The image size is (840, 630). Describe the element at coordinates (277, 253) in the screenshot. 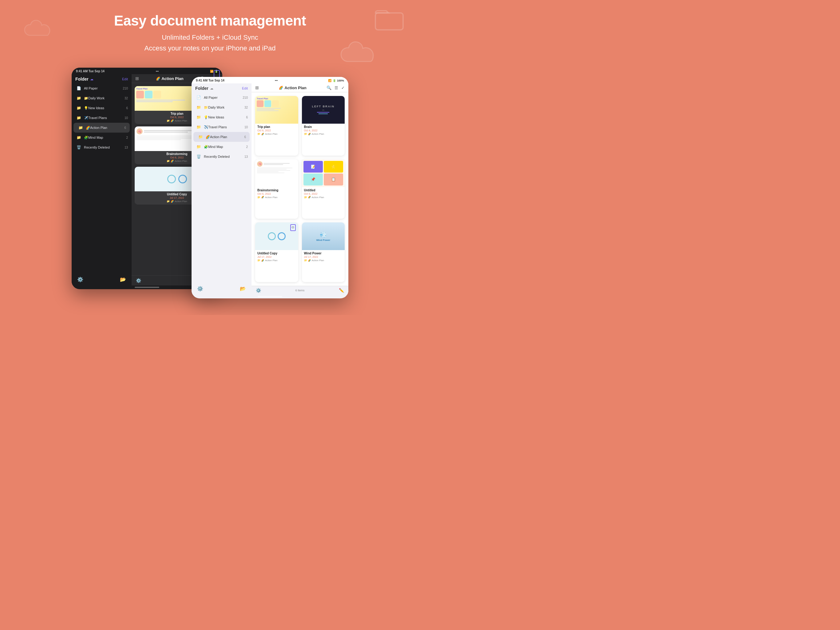

I see `untitled-copy-title-light: Untitled Copy` at that location.